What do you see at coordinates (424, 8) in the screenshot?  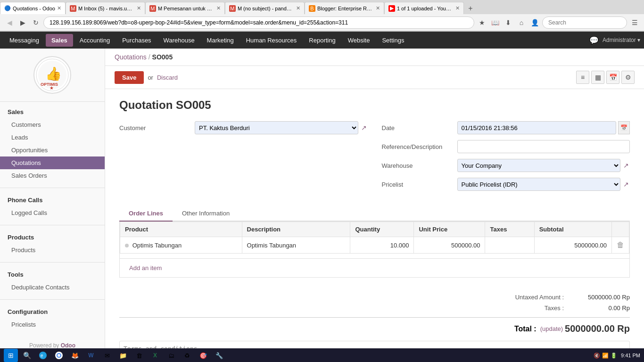 I see `tab-youtube: ▶ 1 of 1 uploaded - YouTu... ✕` at bounding box center [424, 8].